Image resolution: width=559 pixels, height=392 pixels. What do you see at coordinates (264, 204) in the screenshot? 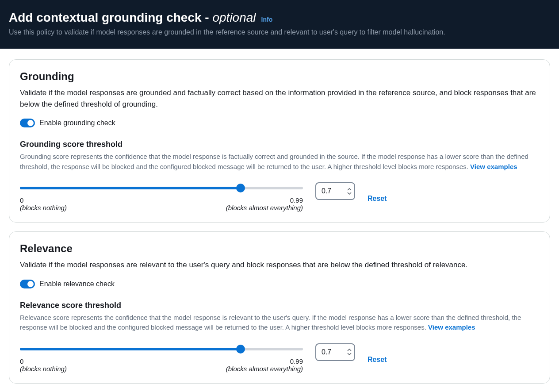
I see `grounding-slider-max: 0.99 (blocks almost everything)` at bounding box center [264, 204].